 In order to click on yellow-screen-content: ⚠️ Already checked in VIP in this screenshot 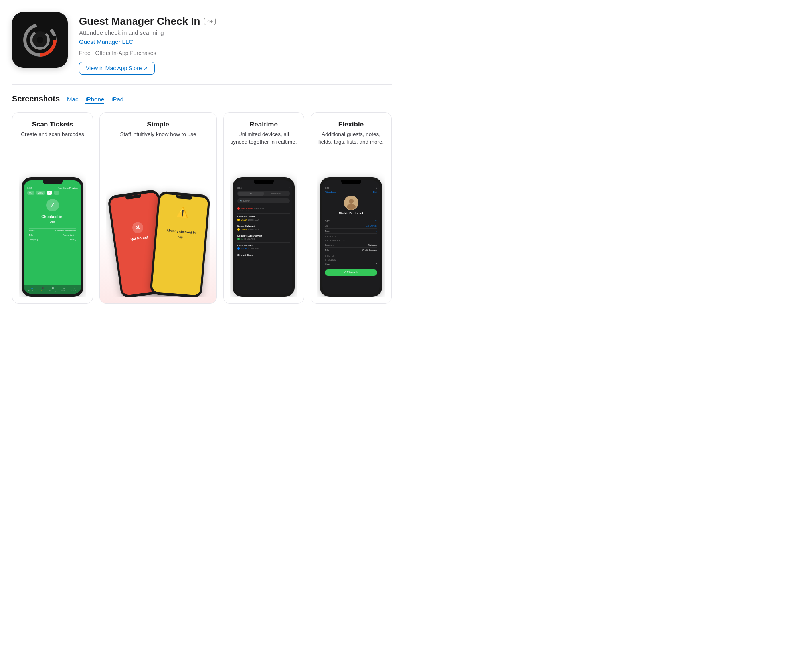, I will do `click(180, 246)`.